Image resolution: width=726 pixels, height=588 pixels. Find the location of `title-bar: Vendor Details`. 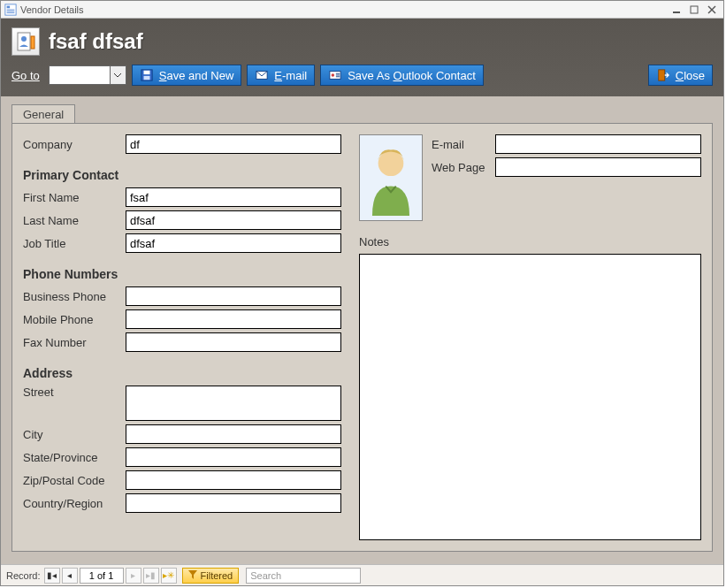

title-bar: Vendor Details is located at coordinates (363, 10).